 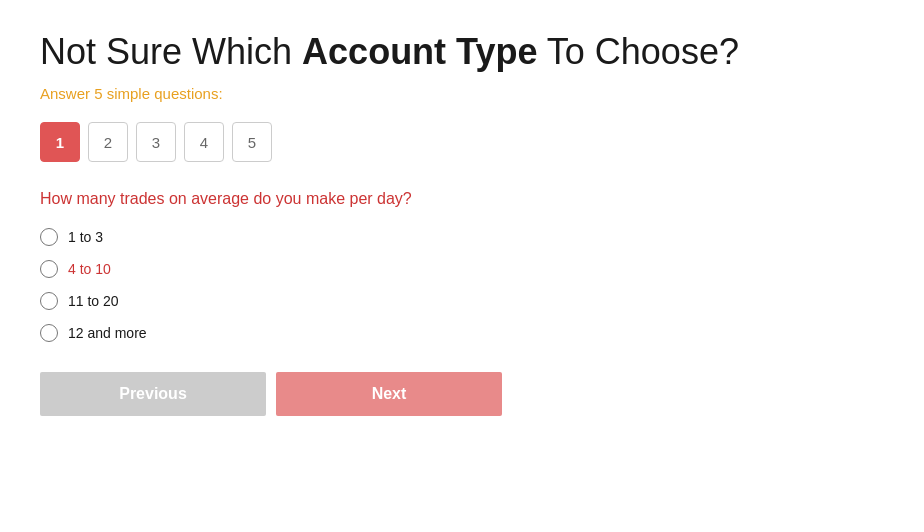 I want to click on option-2: 4 to 10, so click(x=462, y=269).